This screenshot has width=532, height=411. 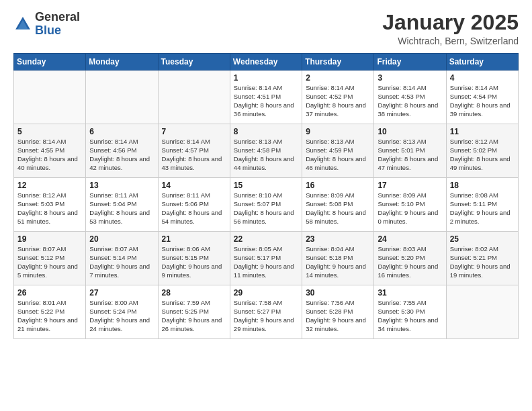 What do you see at coordinates (338, 101) in the screenshot?
I see `day-info: Sunrise: 8:14 AM Sunset: 4:52 PM Dayligh…` at bounding box center [338, 101].